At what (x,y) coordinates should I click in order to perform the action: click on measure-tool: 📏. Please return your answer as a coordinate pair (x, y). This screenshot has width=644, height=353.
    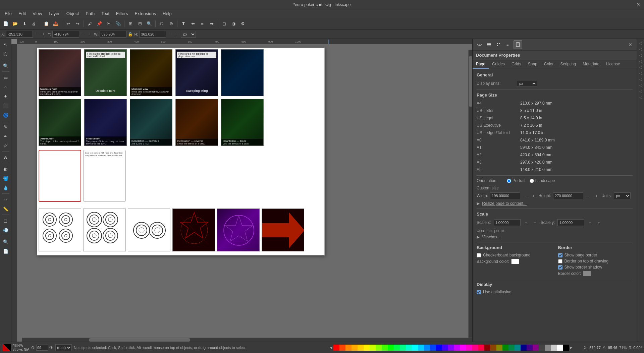
    Looking at the image, I should click on (6, 209).